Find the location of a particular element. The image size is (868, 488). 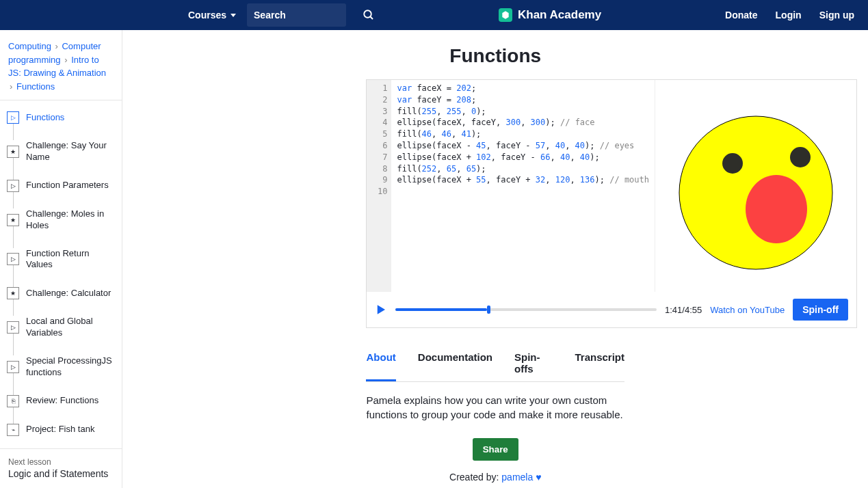

heart-icon: ♥ is located at coordinates (538, 477).